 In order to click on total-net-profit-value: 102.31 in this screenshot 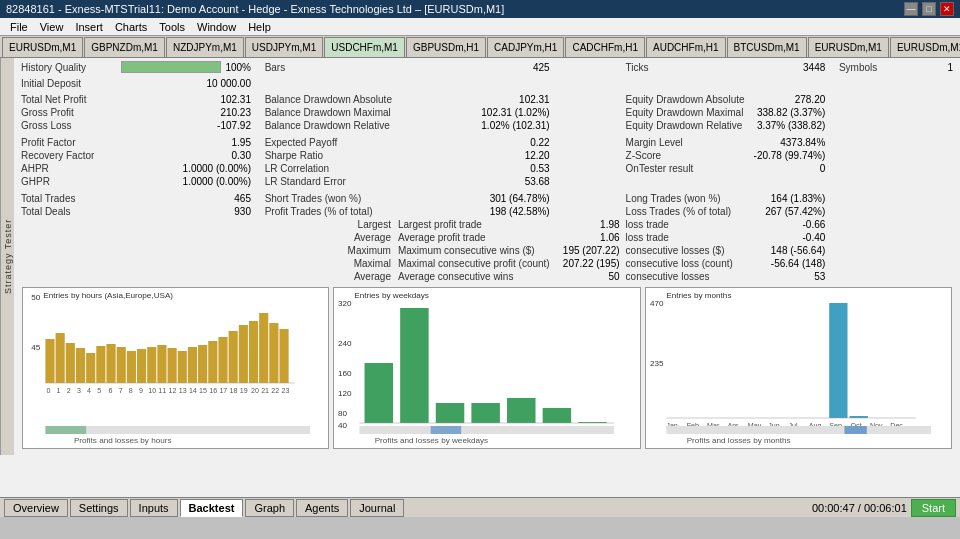, I will do `click(186, 100)`.